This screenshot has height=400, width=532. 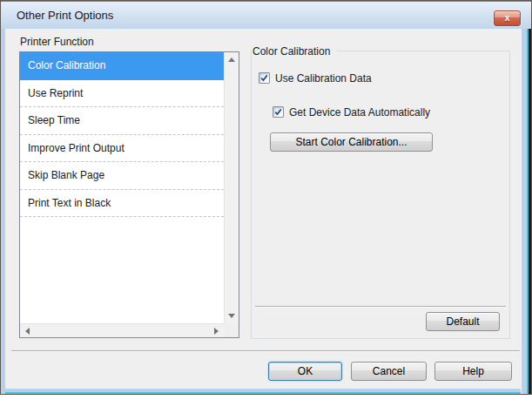 I want to click on list-item: Use Reprint, so click(x=122, y=94).